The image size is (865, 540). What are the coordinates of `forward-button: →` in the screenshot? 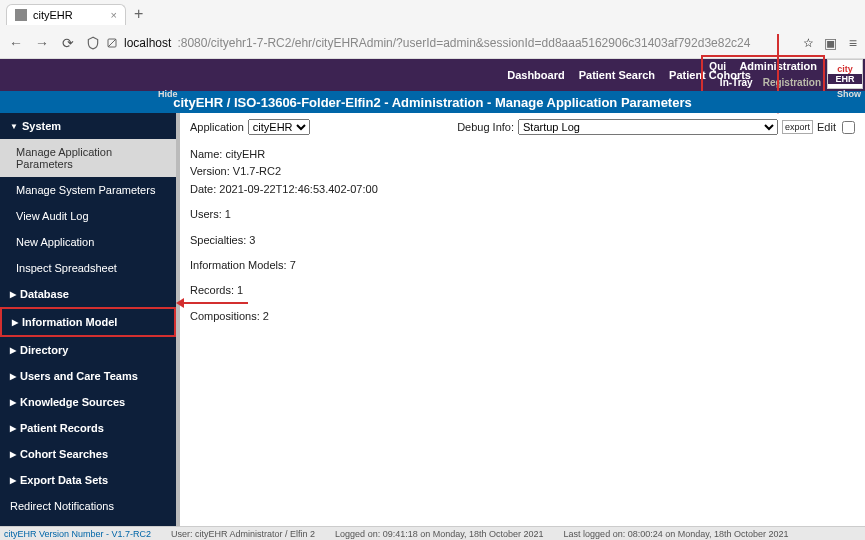 It's located at (42, 43).